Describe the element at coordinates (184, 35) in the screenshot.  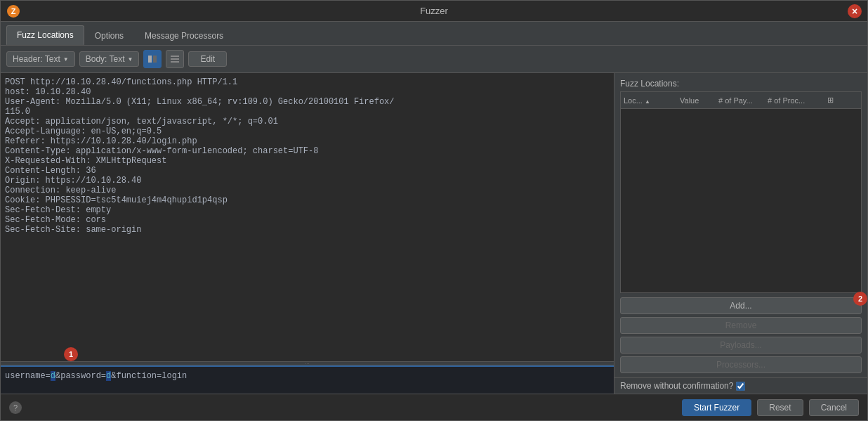
I see `tab-message-processors: Message Processors` at that location.